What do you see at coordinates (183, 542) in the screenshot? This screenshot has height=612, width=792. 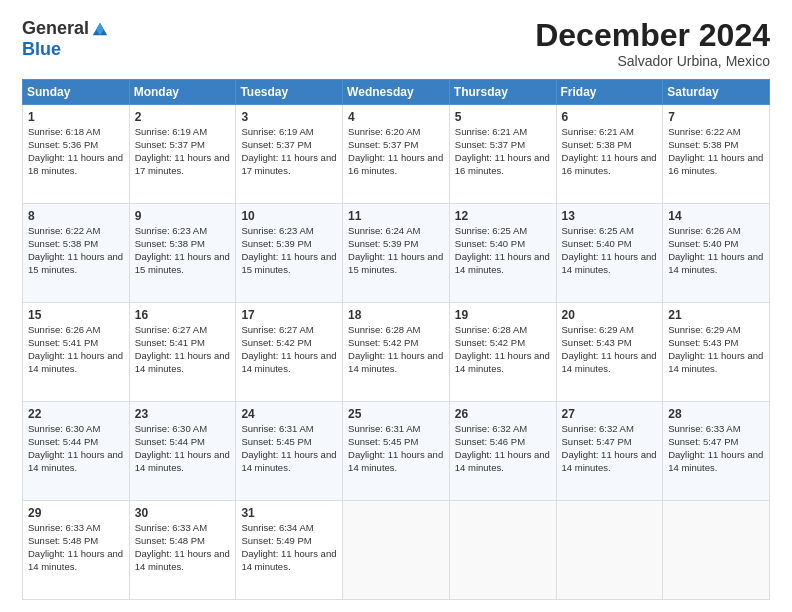 I see `sunset-text: Sunset: 5:48 PM` at bounding box center [183, 542].